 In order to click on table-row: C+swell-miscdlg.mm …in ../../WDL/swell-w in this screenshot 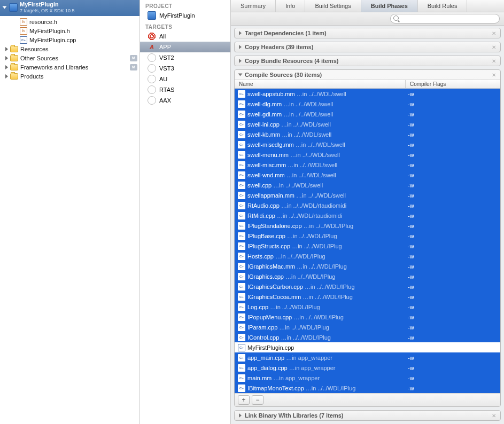, I will do `click(368, 144)`.